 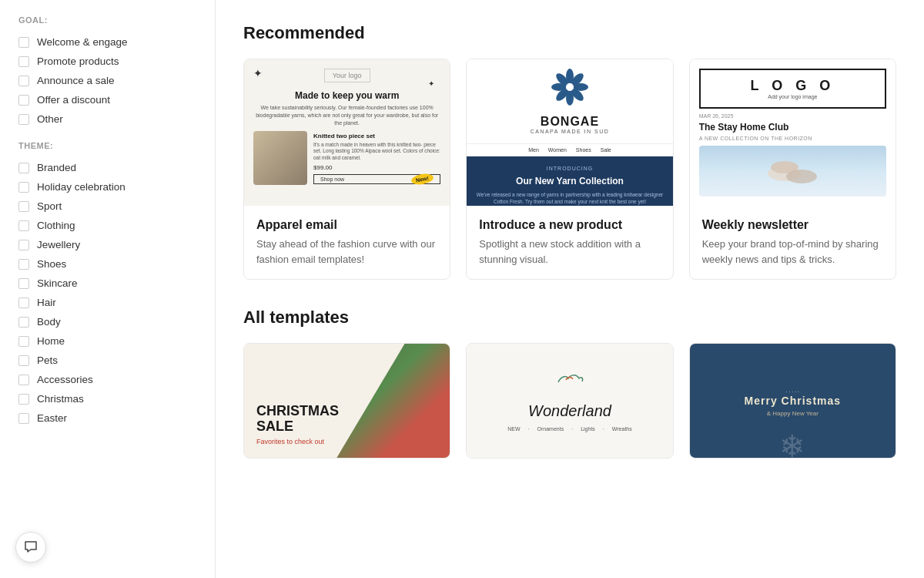 I want to click on wonderland-nav-ornaments: Ornaments, so click(x=551, y=428).